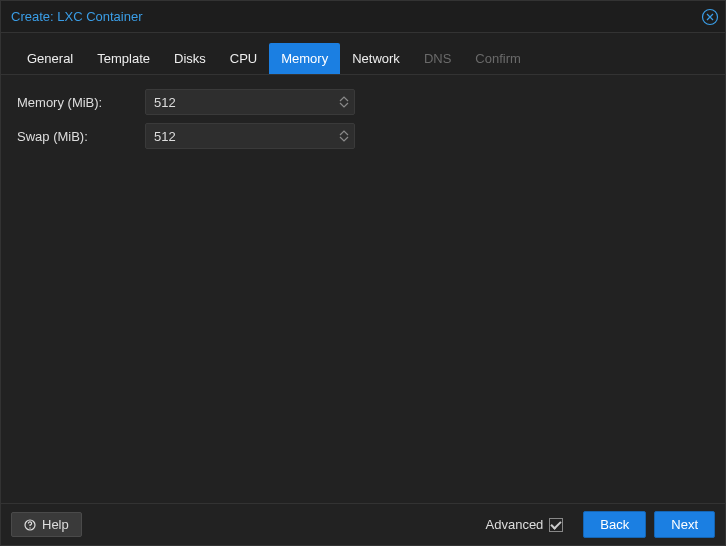  What do you see at coordinates (710, 17) in the screenshot?
I see `close-icon` at bounding box center [710, 17].